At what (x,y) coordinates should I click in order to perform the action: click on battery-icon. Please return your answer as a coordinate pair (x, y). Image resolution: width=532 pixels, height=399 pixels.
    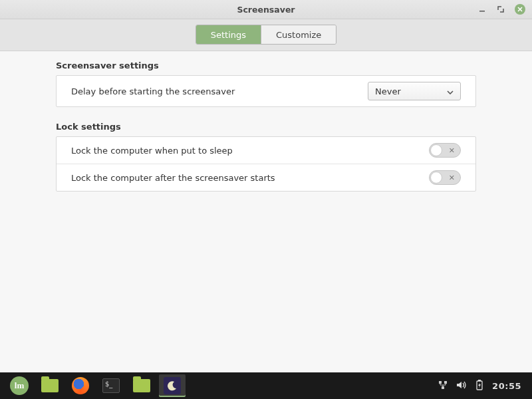
    Looking at the image, I should click on (479, 386).